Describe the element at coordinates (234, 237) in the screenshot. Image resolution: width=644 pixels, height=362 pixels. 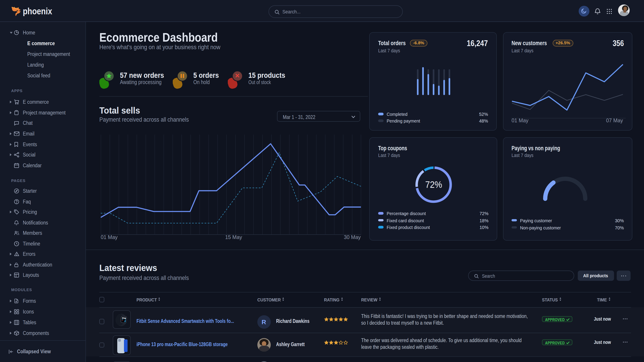
I see `svg-text: 15 May` at that location.